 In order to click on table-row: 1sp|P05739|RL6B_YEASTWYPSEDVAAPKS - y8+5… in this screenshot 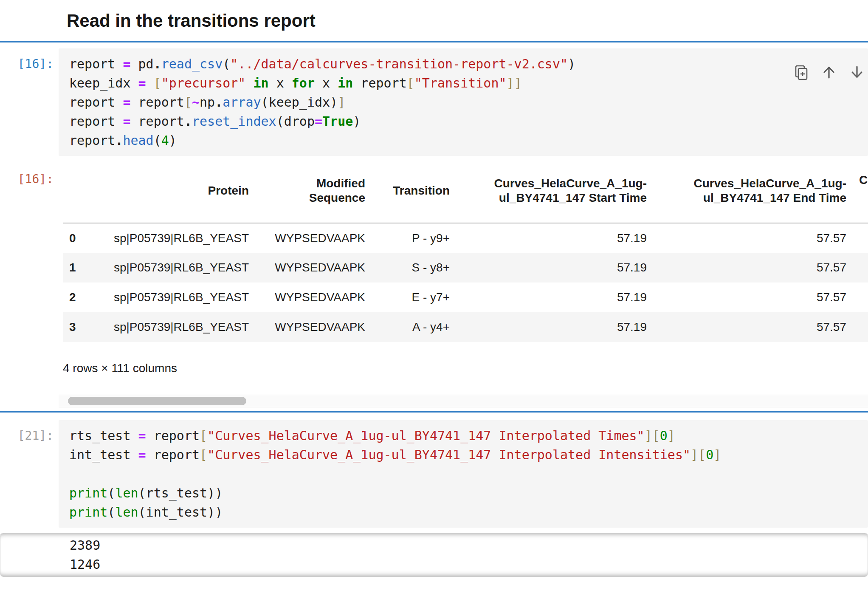, I will do `click(465, 268)`.